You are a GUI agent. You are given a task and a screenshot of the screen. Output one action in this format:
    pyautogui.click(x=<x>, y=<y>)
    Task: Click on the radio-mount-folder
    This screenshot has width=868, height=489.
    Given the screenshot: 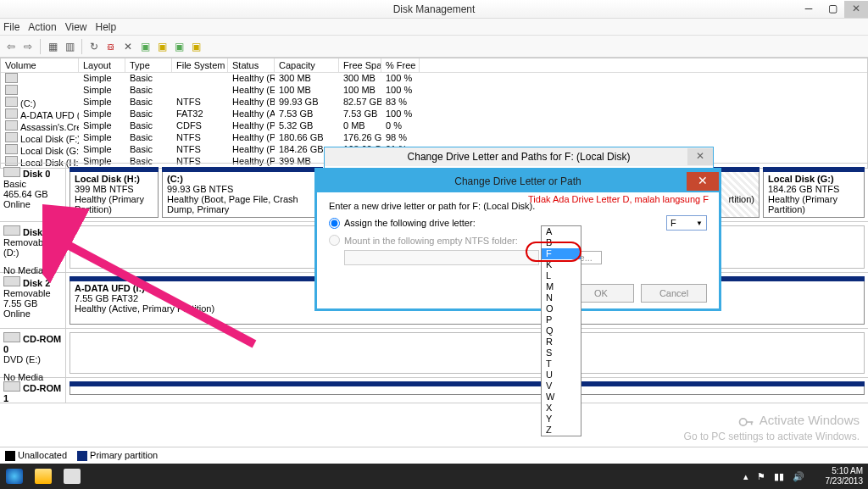 What is the action you would take?
    pyautogui.click(x=334, y=241)
    